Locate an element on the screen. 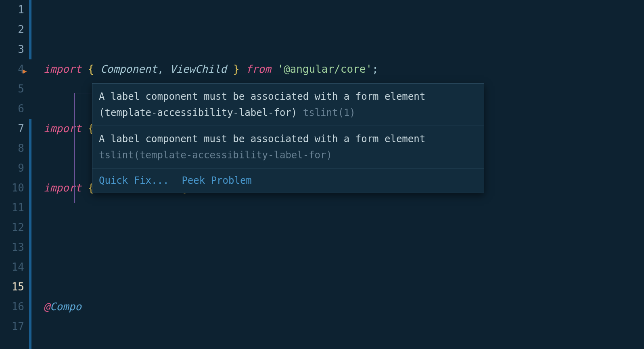 The width and height of the screenshot is (644, 349). code-line is located at coordinates (344, 247).